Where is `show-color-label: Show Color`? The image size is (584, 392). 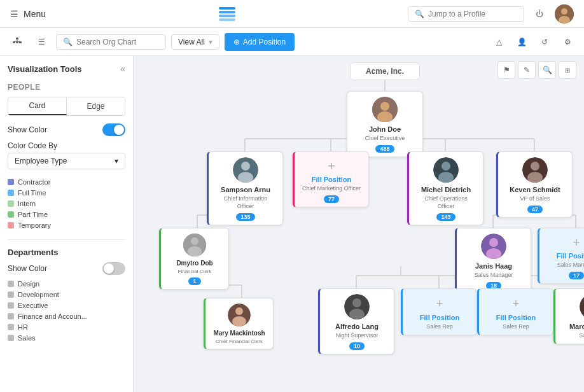 show-color-label: Show Color is located at coordinates (27, 130).